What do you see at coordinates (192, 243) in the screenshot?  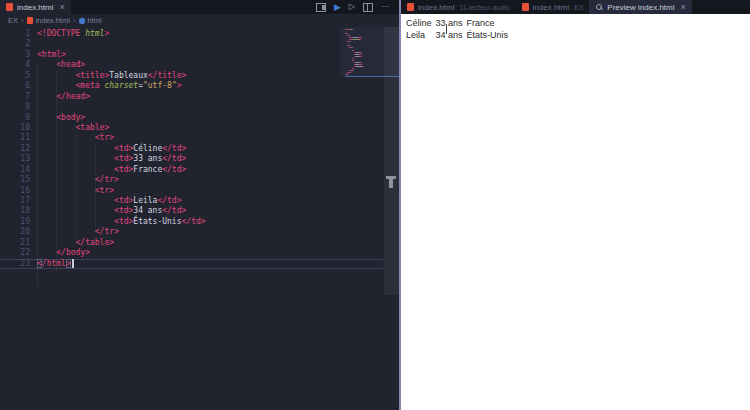 I see `code-line: 21 </table>` at bounding box center [192, 243].